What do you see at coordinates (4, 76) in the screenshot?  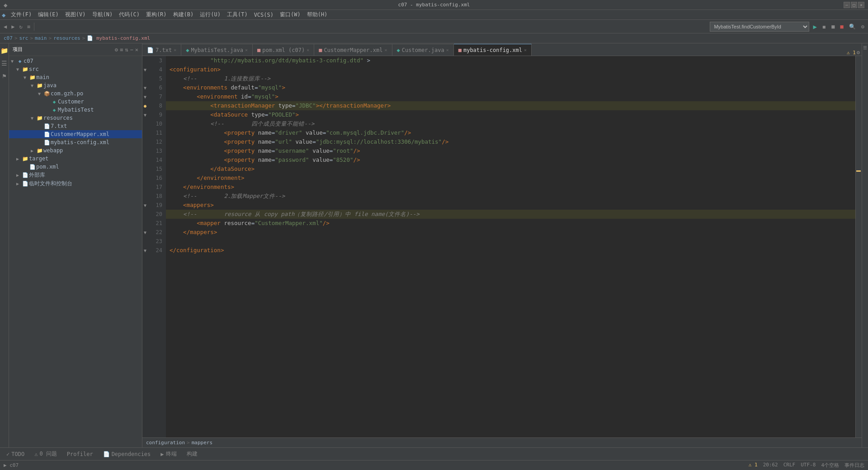 I see `left-icon-bookmark: ⚑` at bounding box center [4, 76].